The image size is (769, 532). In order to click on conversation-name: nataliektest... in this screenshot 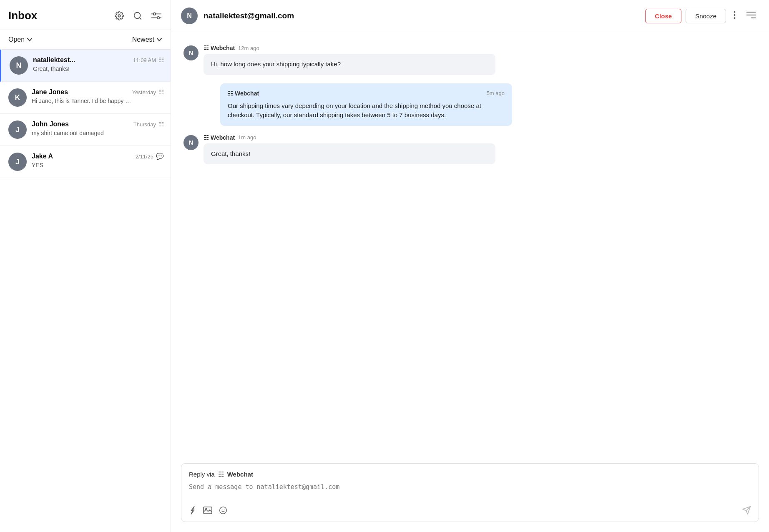, I will do `click(54, 60)`.